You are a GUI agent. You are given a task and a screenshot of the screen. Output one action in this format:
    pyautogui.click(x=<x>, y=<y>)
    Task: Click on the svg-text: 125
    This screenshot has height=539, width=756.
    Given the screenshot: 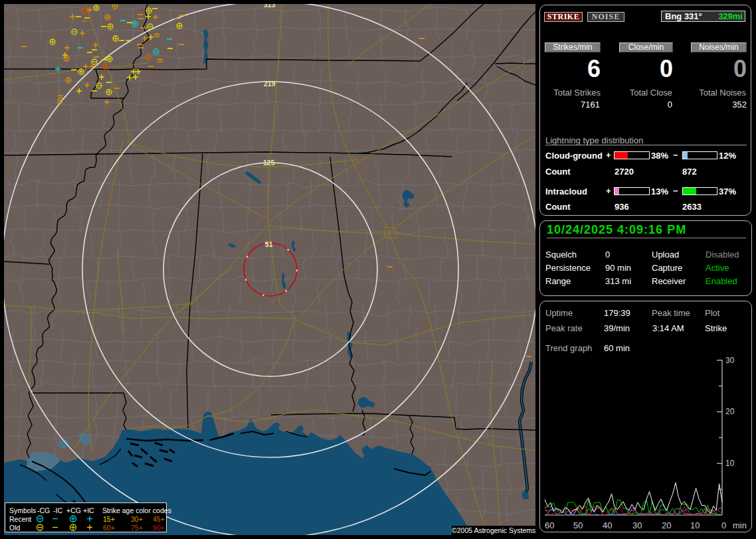 What is the action you would take?
    pyautogui.click(x=269, y=163)
    